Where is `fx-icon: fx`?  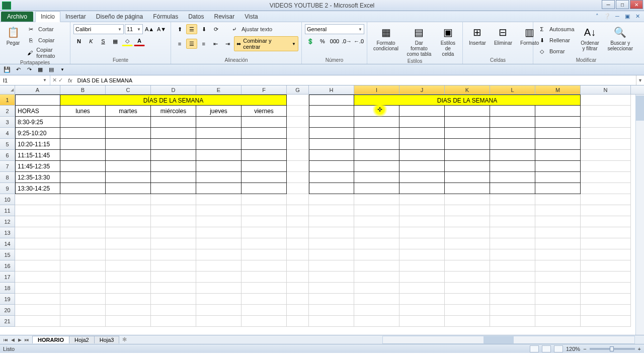
fx-icon: fx is located at coordinates (70, 80).